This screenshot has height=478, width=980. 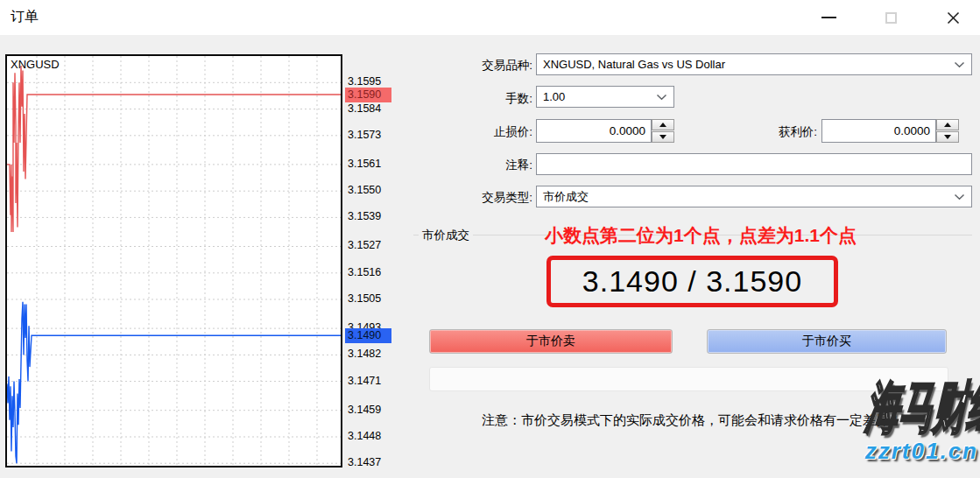 I want to click on take-profit-stepper, so click(x=948, y=131).